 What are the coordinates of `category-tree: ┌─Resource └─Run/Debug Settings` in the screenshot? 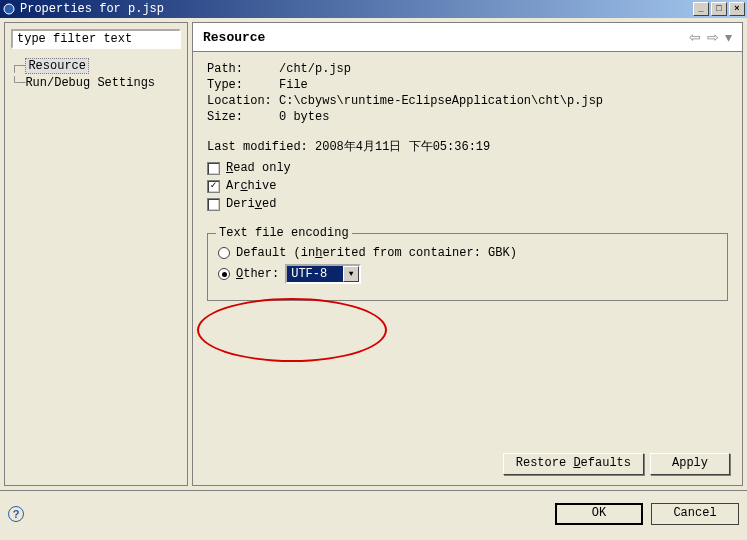 It's located at (96, 74).